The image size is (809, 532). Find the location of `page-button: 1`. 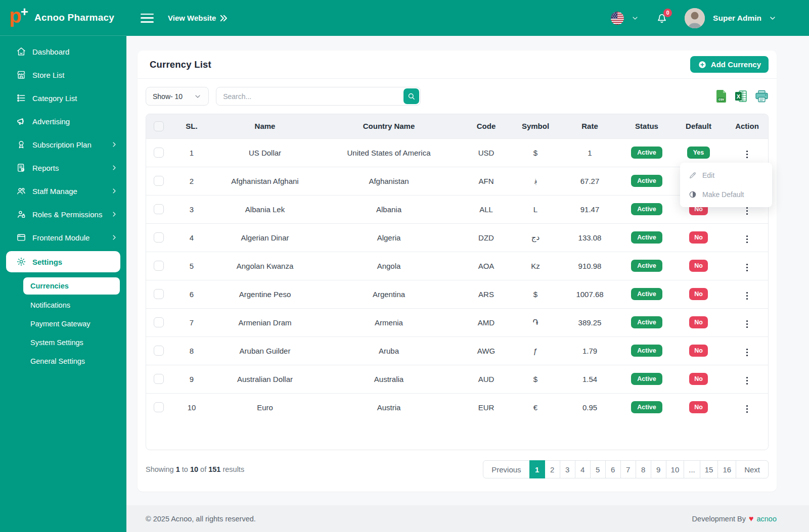

page-button: 1 is located at coordinates (537, 469).